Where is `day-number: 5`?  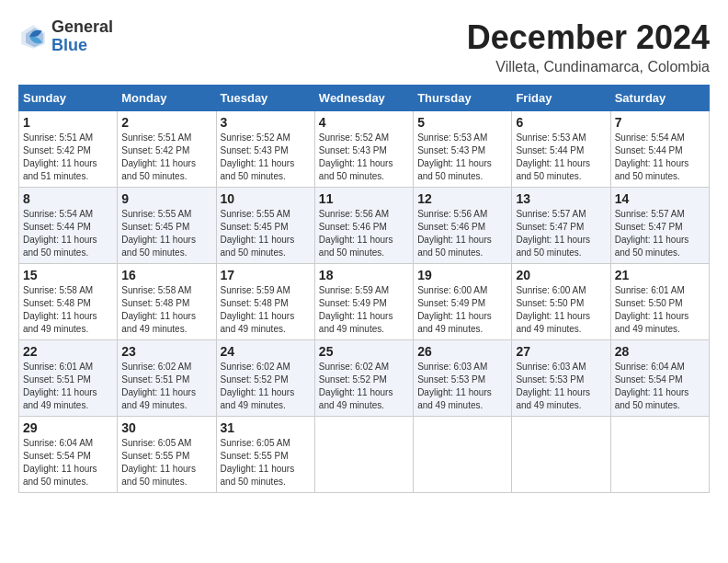 day-number: 5 is located at coordinates (462, 122).